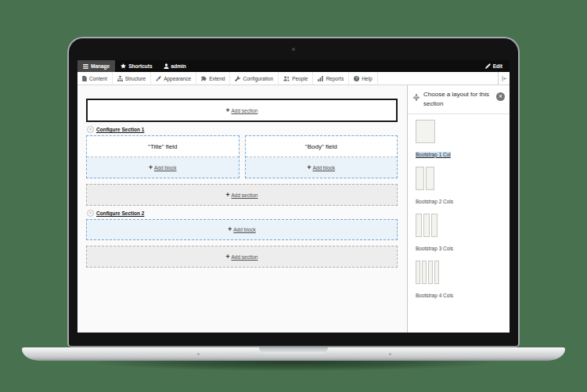 This screenshot has height=392, width=587. Describe the element at coordinates (335, 66) in the screenshot. I see `toolbar-spacer` at that location.